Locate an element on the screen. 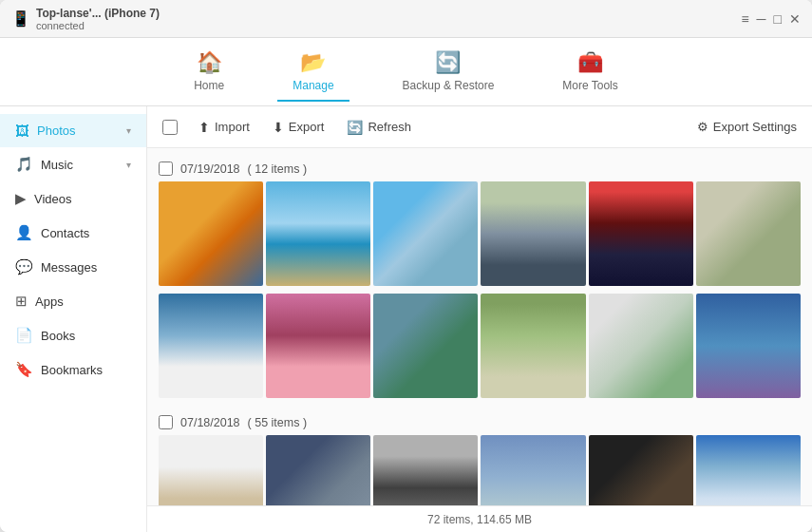 The width and height of the screenshot is (812, 532). export-settings-button: ⚙ Export Settings is located at coordinates (746, 127).